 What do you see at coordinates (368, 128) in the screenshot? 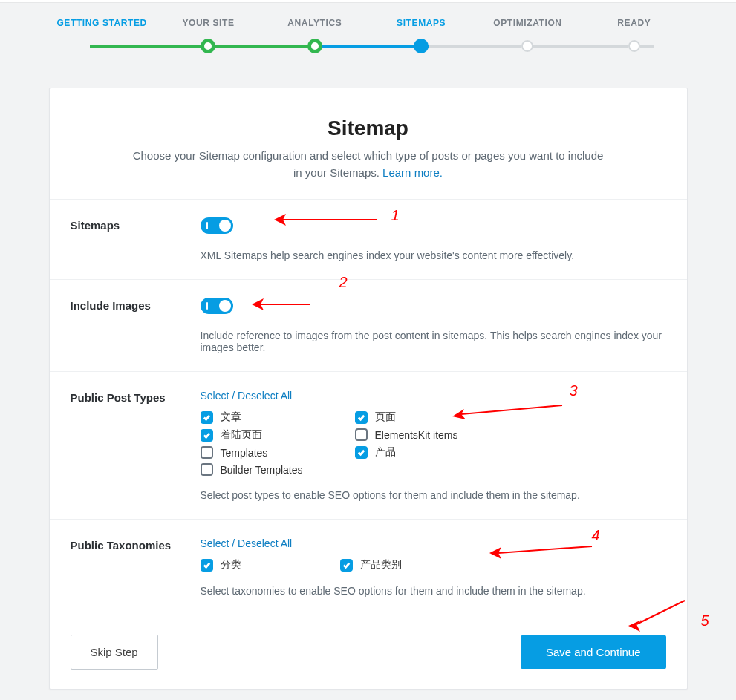
I see `page-title: Sitemap` at bounding box center [368, 128].